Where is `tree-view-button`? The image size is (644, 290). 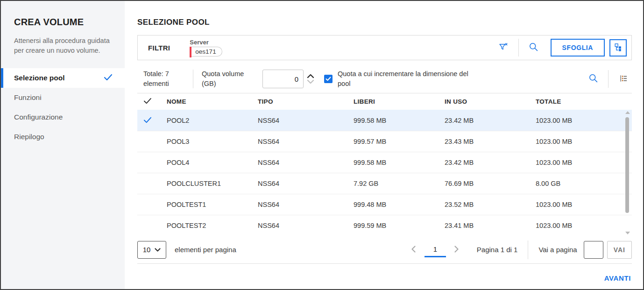
tree-view-button is located at coordinates (618, 48).